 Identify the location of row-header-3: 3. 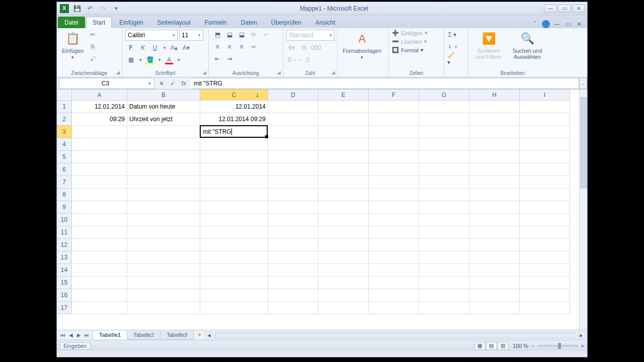
(64, 132).